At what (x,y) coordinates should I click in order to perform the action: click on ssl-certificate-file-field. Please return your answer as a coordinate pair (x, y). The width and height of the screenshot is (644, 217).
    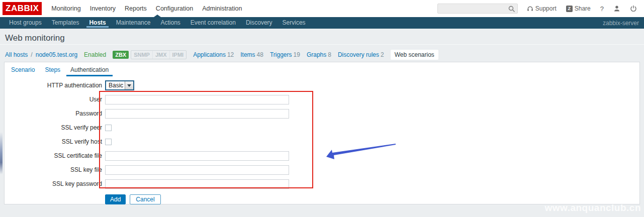
    Looking at the image, I should click on (197, 156).